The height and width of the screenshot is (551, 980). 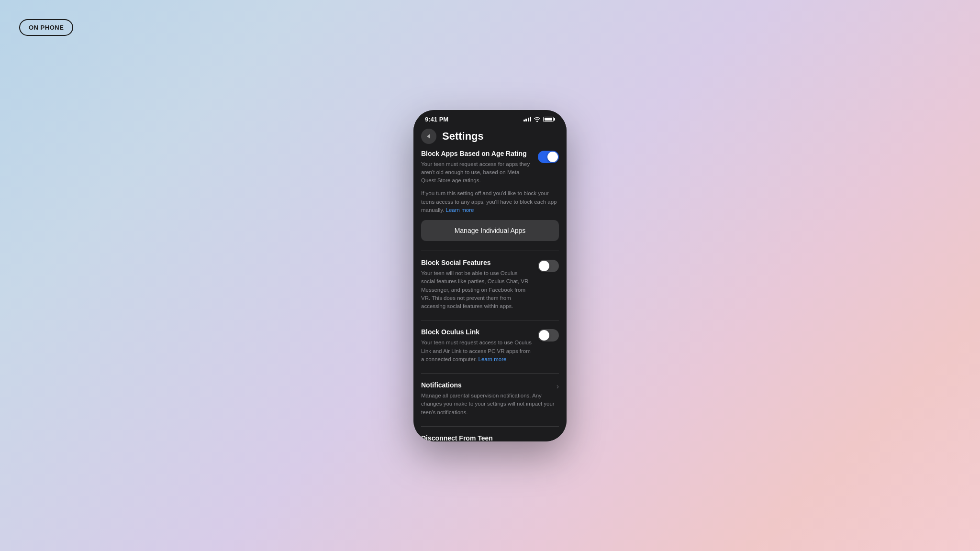 What do you see at coordinates (477, 154) in the screenshot?
I see `block-age-rating-title: Block Apps Based on Age Rating` at bounding box center [477, 154].